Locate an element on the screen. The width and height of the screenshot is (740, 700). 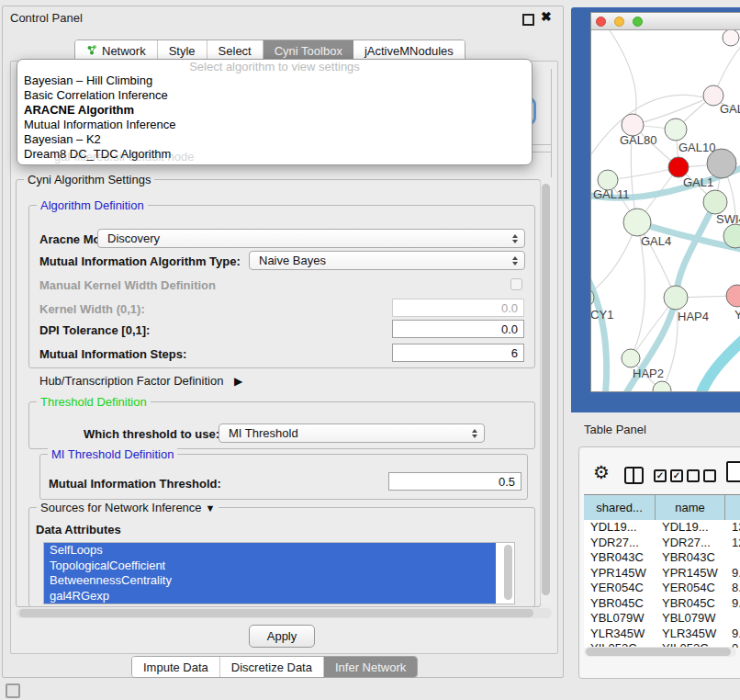
expand-right-icon: ▶ is located at coordinates (239, 381).